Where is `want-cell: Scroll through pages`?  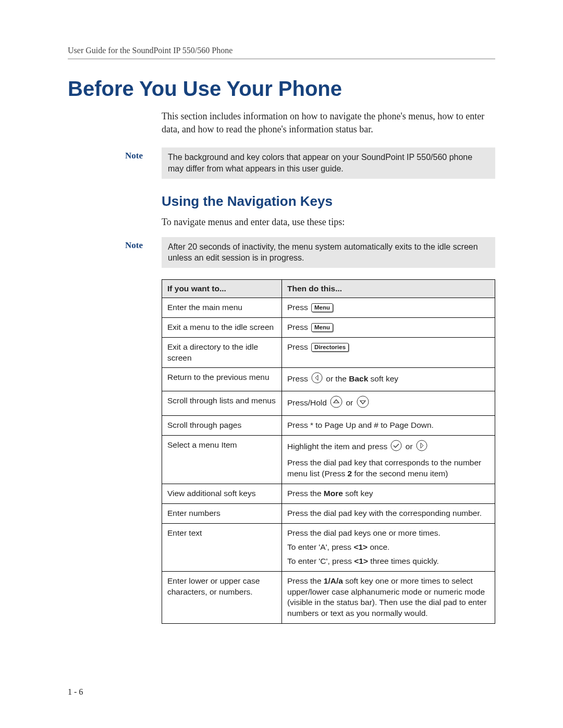 want-cell: Scroll through pages is located at coordinates (222, 426).